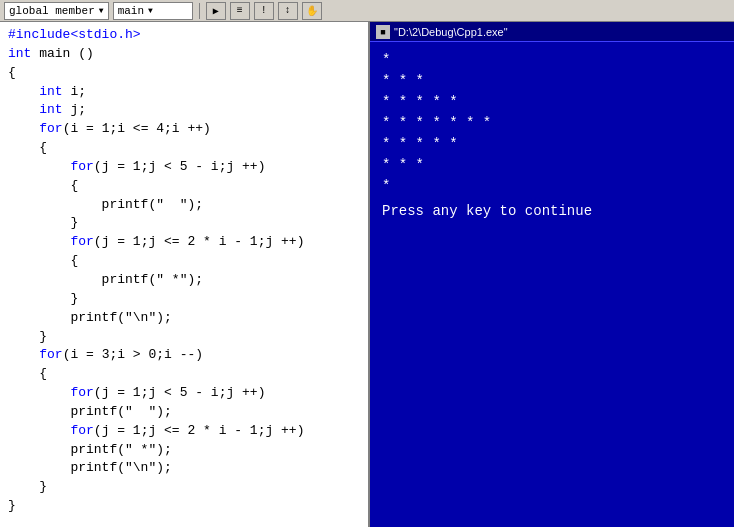 Image resolution: width=734 pixels, height=527 pixels. What do you see at coordinates (383, 32) in the screenshot?
I see `console-icon: ■` at bounding box center [383, 32].